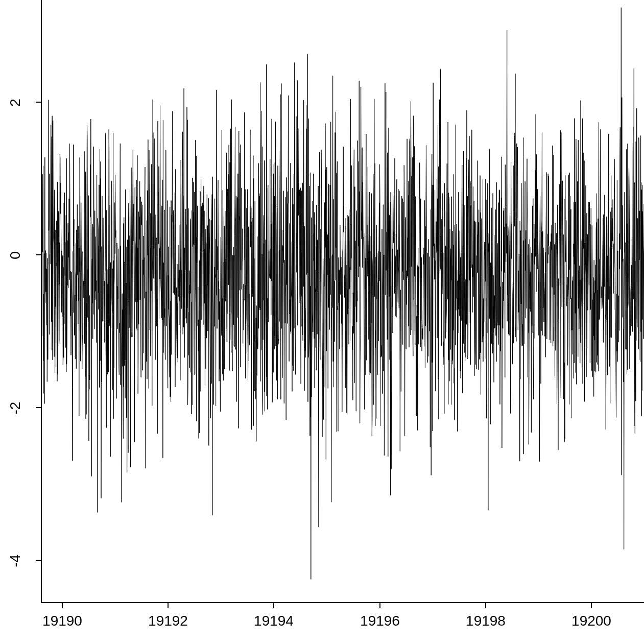 The height and width of the screenshot is (644, 644). Describe the element at coordinates (274, 621) in the screenshot. I see `x-tick-label: 19194` at that location.